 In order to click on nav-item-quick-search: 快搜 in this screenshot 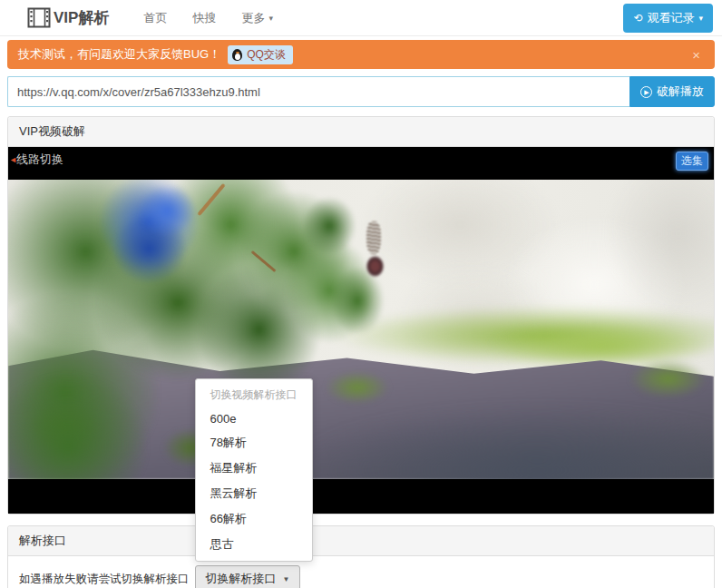, I will do `click(204, 18)`.